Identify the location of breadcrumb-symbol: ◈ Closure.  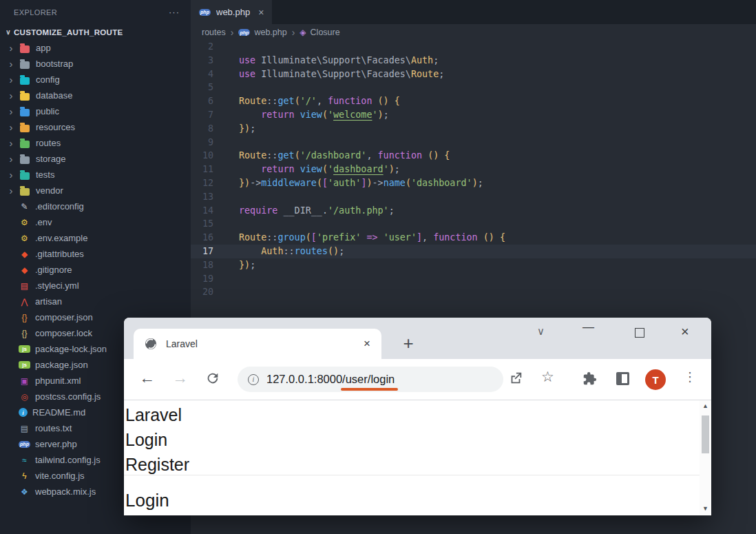
(319, 32).